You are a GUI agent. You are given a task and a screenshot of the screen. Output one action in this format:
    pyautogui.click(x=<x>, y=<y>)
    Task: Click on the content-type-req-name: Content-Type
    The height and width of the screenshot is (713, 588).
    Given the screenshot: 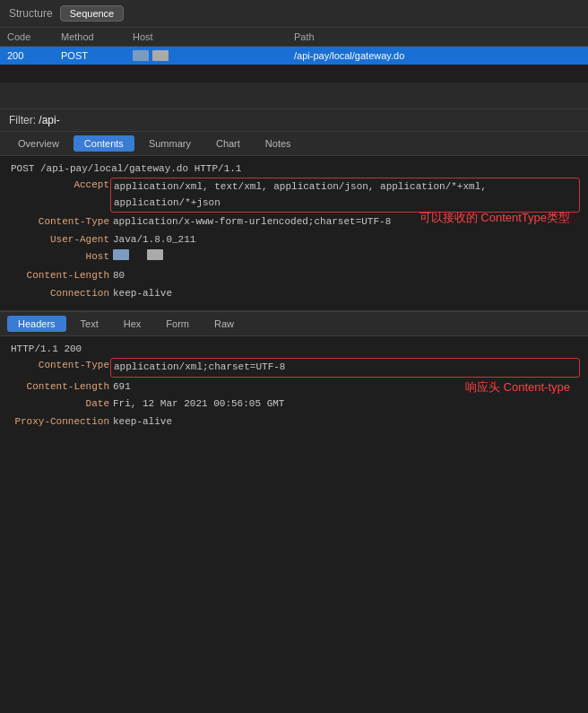 What is the action you would take?
    pyautogui.click(x=60, y=222)
    